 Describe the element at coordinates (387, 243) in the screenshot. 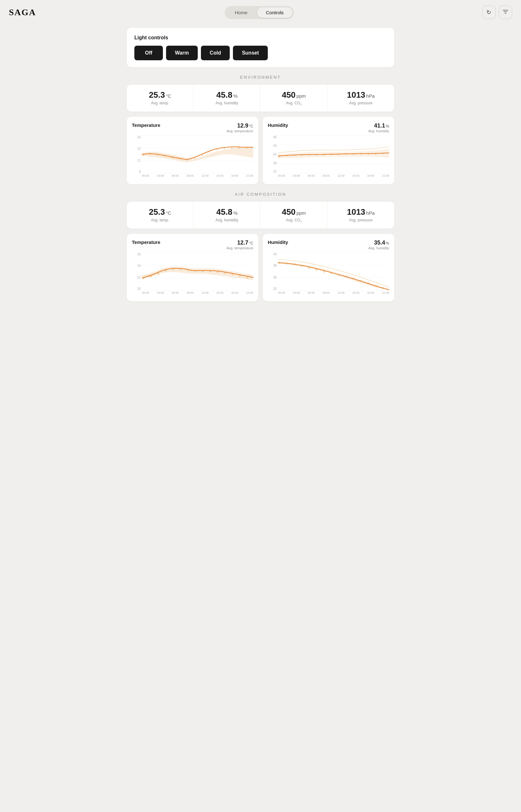

I see `air-humidity-avg-unit: %` at that location.